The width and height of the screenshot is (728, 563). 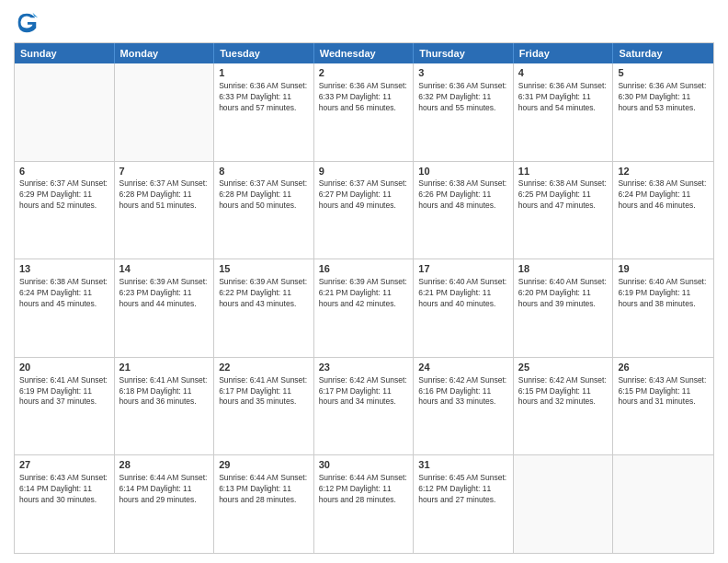 I want to click on cal-cell: 6Sunrise: 6:37 AM Sunset: 6:29 PM Daylig…, so click(x=64, y=211).